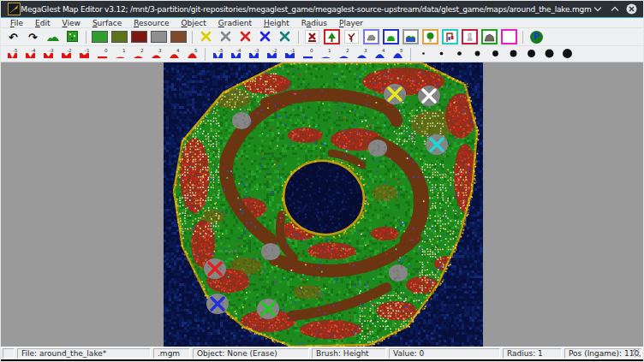  I want to click on object-statue-button, so click(469, 37).